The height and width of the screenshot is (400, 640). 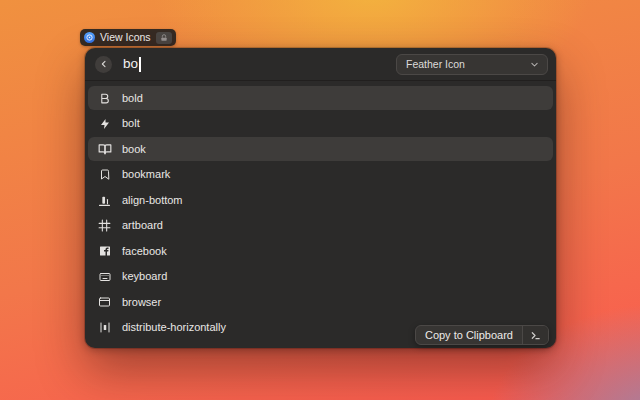 What do you see at coordinates (142, 226) in the screenshot?
I see `list-item-label: artboard` at bounding box center [142, 226].